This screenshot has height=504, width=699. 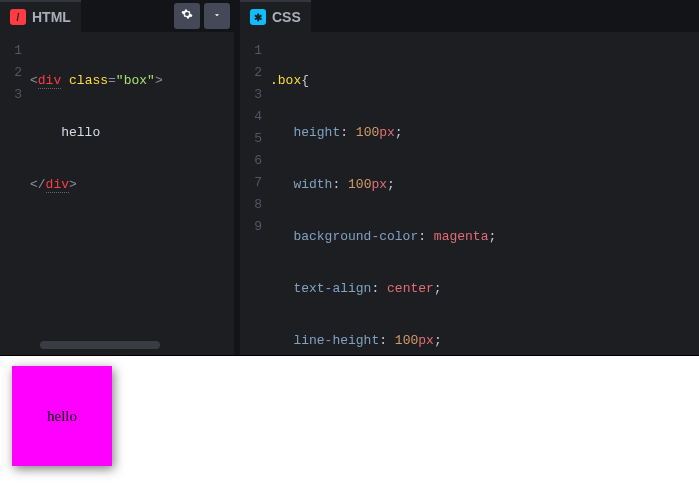 What do you see at coordinates (276, 16) in the screenshot?
I see `tab-css: ✱ CSS` at bounding box center [276, 16].